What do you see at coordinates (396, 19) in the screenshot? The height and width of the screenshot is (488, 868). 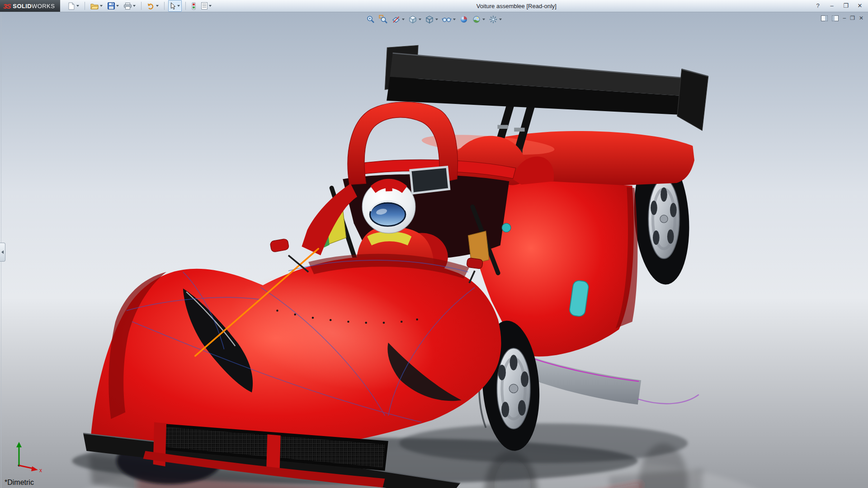 I see `section-view-icon` at bounding box center [396, 19].